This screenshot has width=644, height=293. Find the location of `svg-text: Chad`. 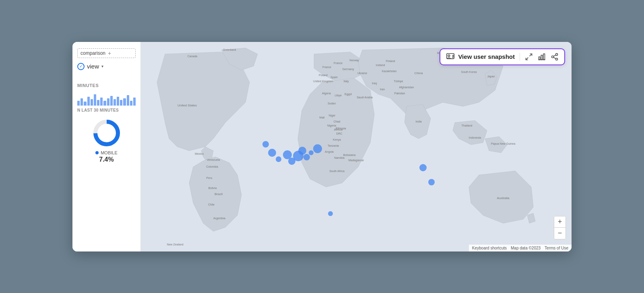

svg-text: Chad is located at coordinates (337, 122).